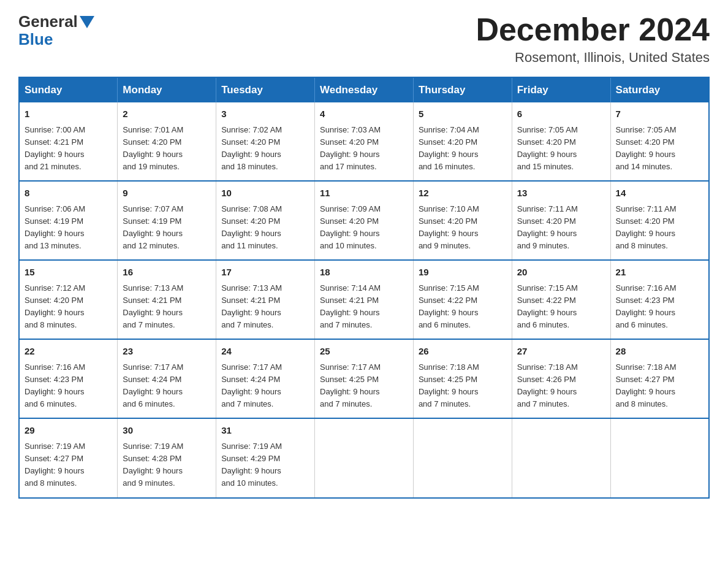 Image resolution: width=728 pixels, height=563 pixels. Describe the element at coordinates (69, 90) in the screenshot. I see `day-header-sunday: Sunday` at that location.